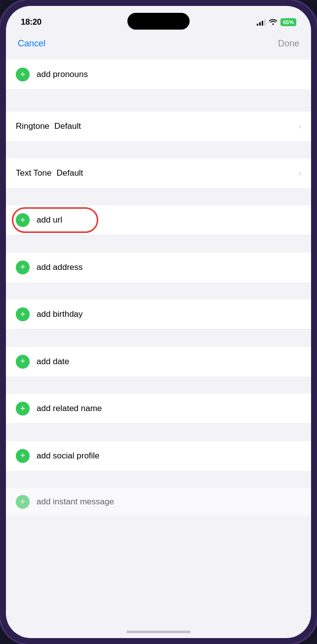 Image resolution: width=317 pixels, height=644 pixels. Describe the element at coordinates (48, 126) in the screenshot. I see `ringtone-left: Ringtone Default` at that location.